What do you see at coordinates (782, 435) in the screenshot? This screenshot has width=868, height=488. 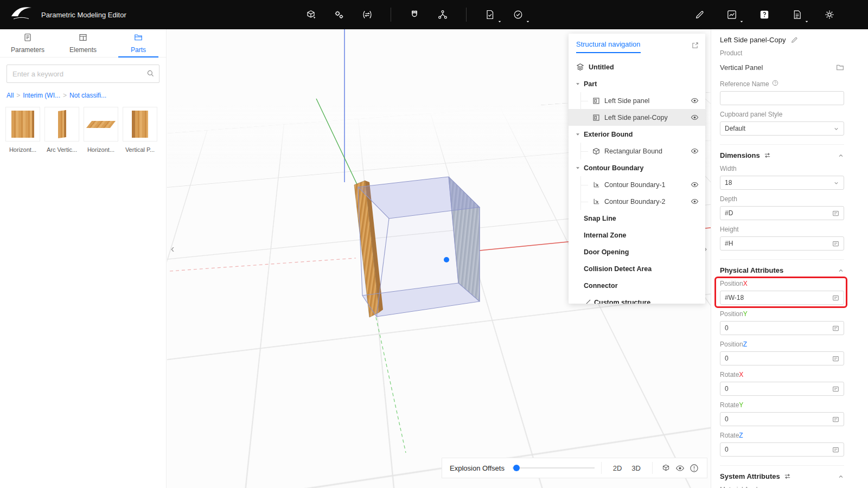 I see `field-label: RotateZ` at bounding box center [782, 435].